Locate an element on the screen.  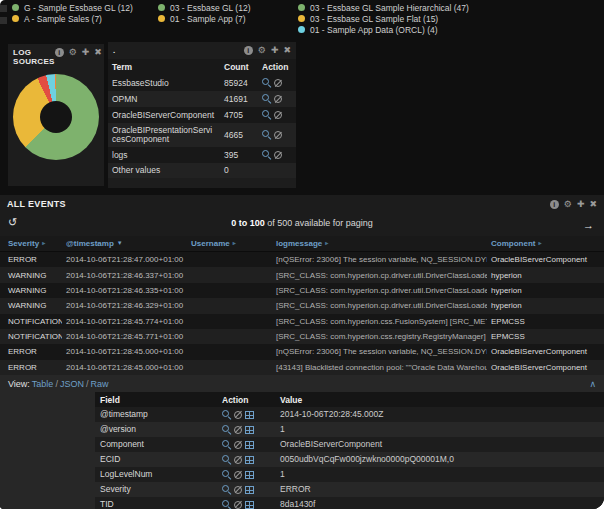
event-severity: NOTIFICATION is located at coordinates (31, 322).